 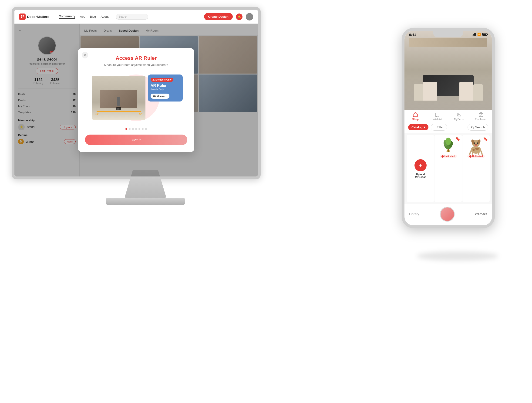 I want to click on nav-community: Community, so click(x=67, y=17).